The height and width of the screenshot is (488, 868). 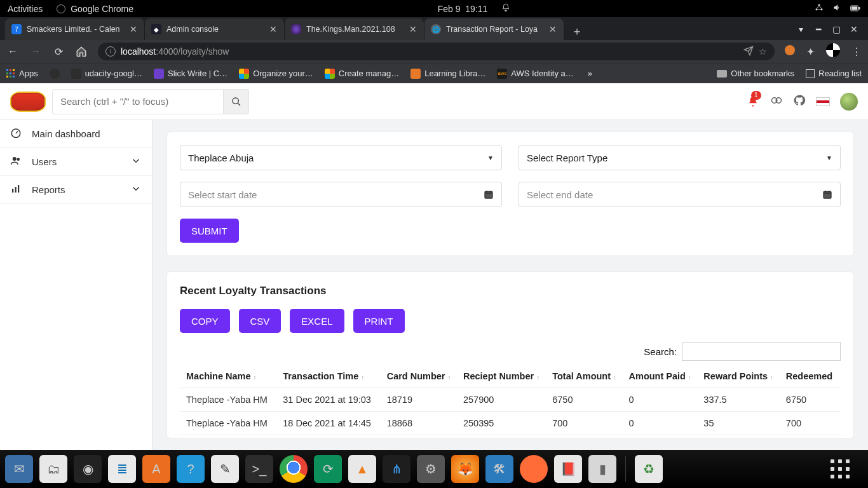 What do you see at coordinates (448, 74) in the screenshot?
I see `bookmark-item: Learning Libra…` at bounding box center [448, 74].